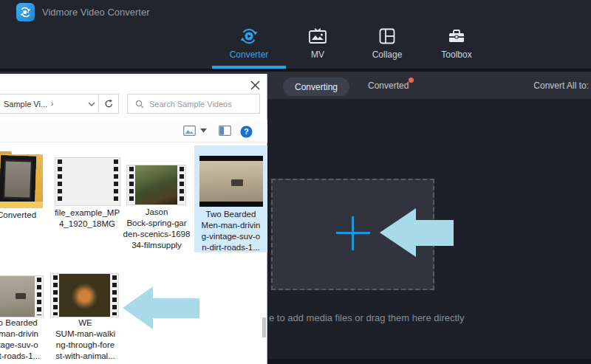 This screenshot has width=591, height=364. Describe the element at coordinates (250, 55) in the screenshot. I see `tab-converter-label: Converter` at that location.